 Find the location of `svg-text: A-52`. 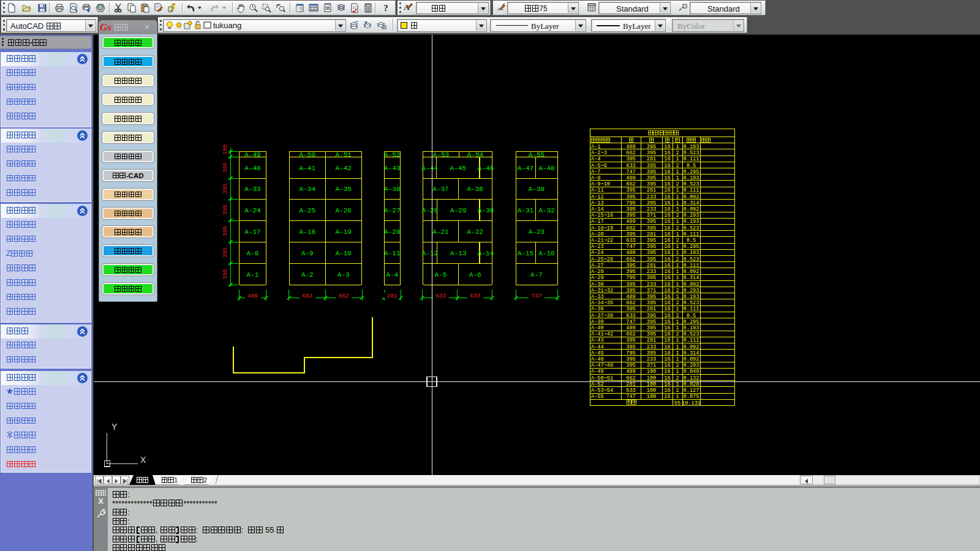

svg-text: A-52 is located at coordinates (598, 384).